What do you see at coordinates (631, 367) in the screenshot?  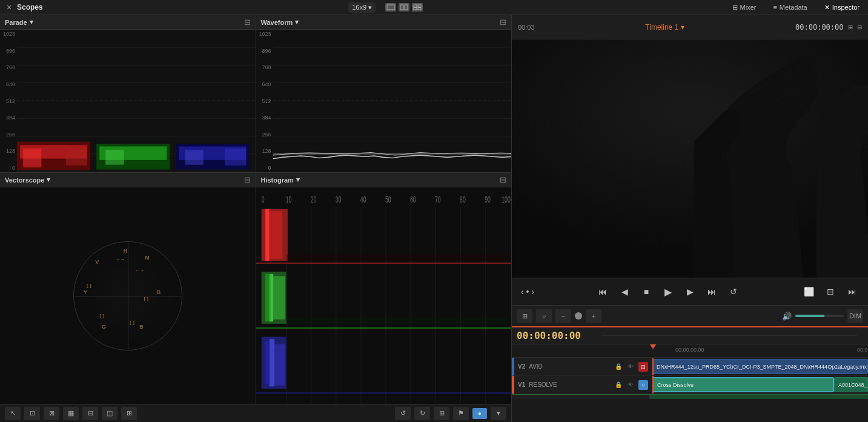 I see `track-v2-eye: 👁` at bounding box center [631, 367].